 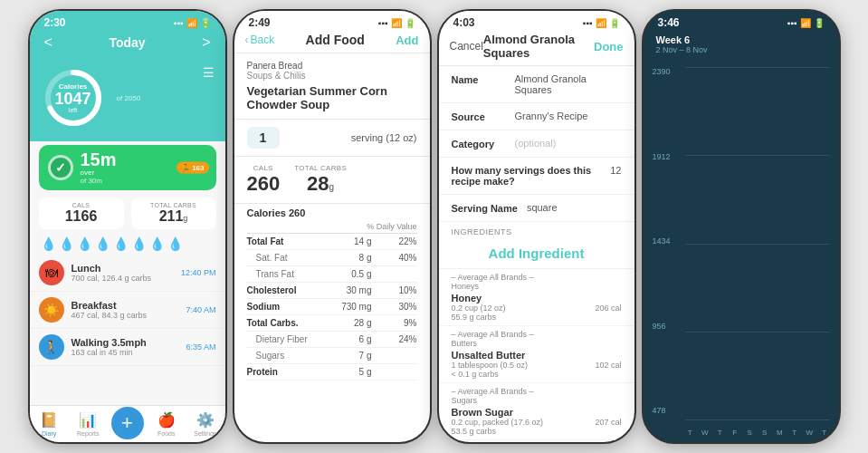 I want to click on sodium-vals: 730 mg 30%, so click(x=378, y=306).